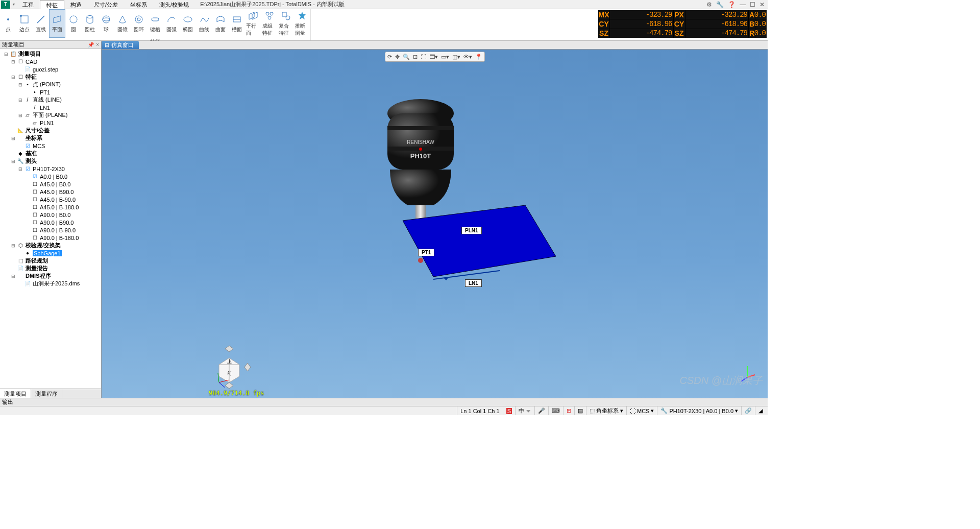  I want to click on vt-refresh-icon: ⟳, so click(390, 57).